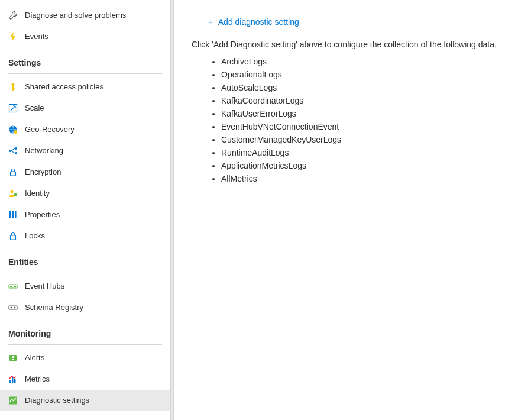 The image size is (518, 420). Describe the element at coordinates (370, 75) in the screenshot. I see `list-item: OperationalLogs` at that location.